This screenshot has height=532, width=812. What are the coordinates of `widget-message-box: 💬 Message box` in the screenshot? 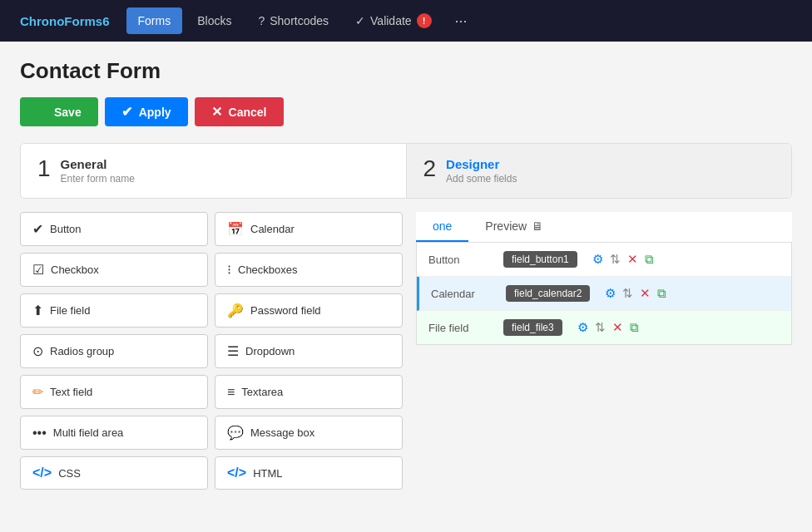 It's located at (309, 432).